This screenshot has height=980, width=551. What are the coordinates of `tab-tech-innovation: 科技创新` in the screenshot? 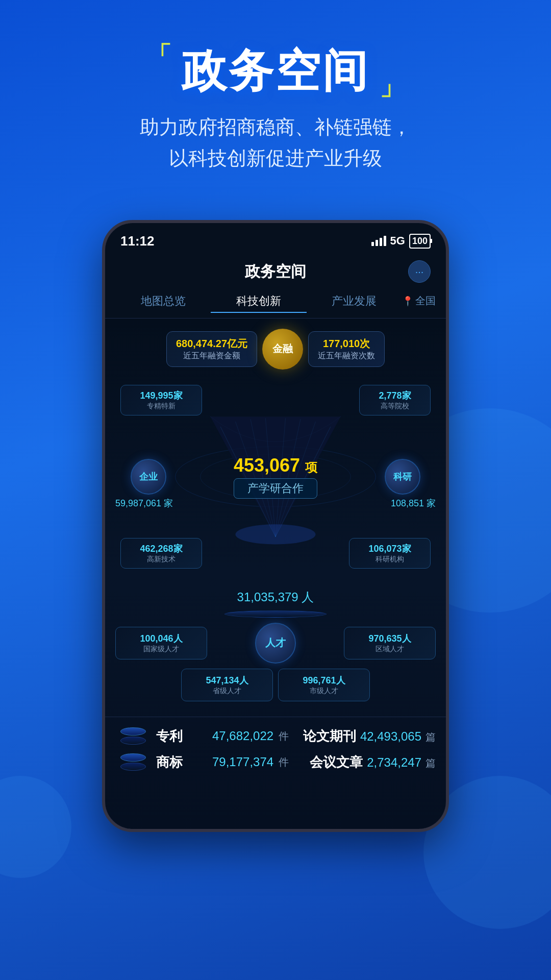 It's located at (258, 301).